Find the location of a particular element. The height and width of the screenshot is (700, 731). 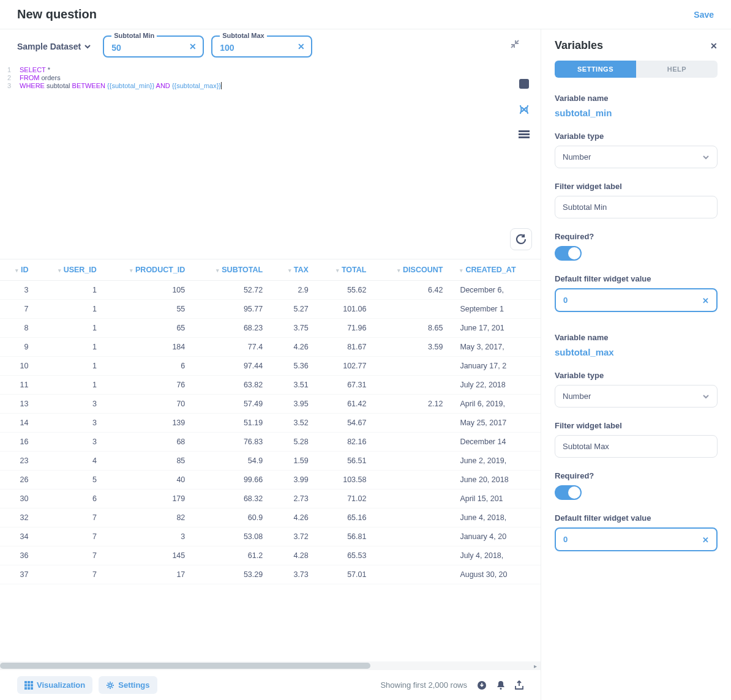

table-cell: 52.72 is located at coordinates (233, 290).